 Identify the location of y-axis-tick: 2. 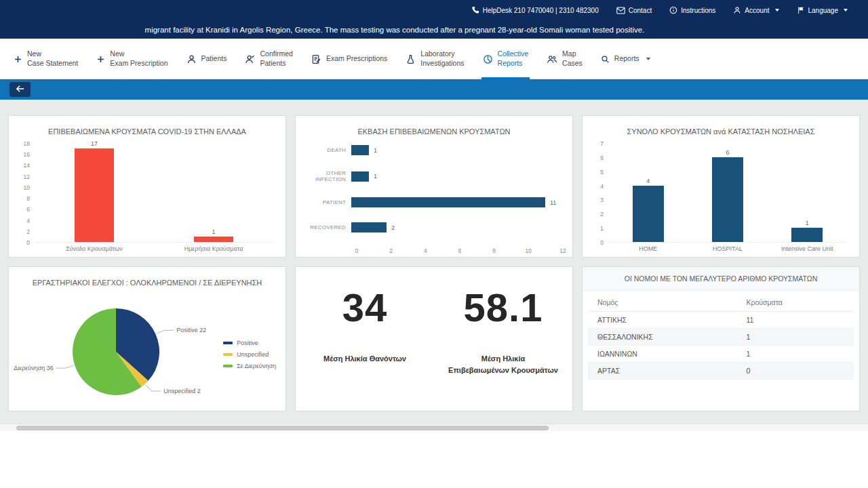
(602, 214).